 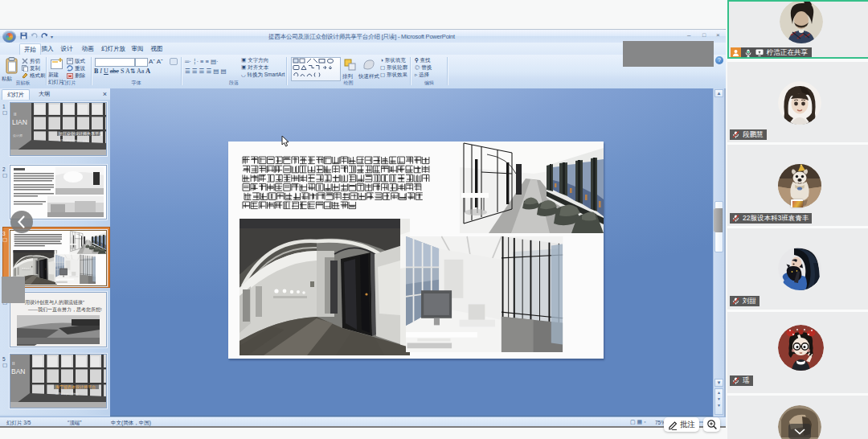 I want to click on svg-text: 海宁提西本服饰设计 发布, so click(x=74, y=141).